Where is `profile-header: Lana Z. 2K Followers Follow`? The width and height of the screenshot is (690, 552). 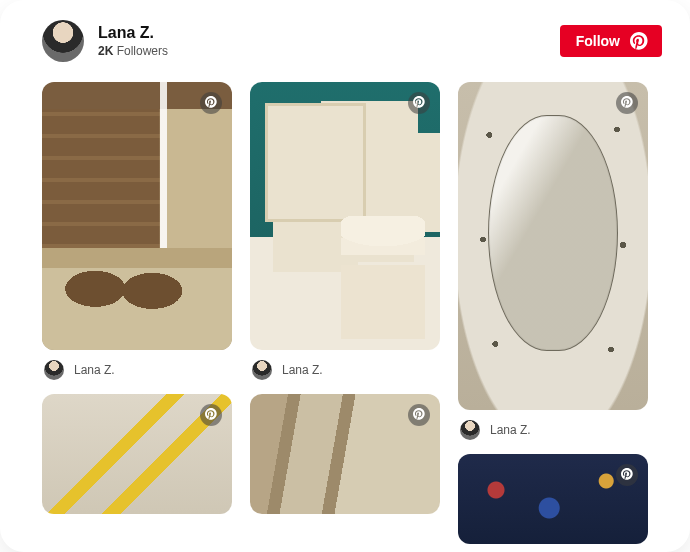 profile-header: Lana Z. 2K Followers Follow is located at coordinates (345, 37).